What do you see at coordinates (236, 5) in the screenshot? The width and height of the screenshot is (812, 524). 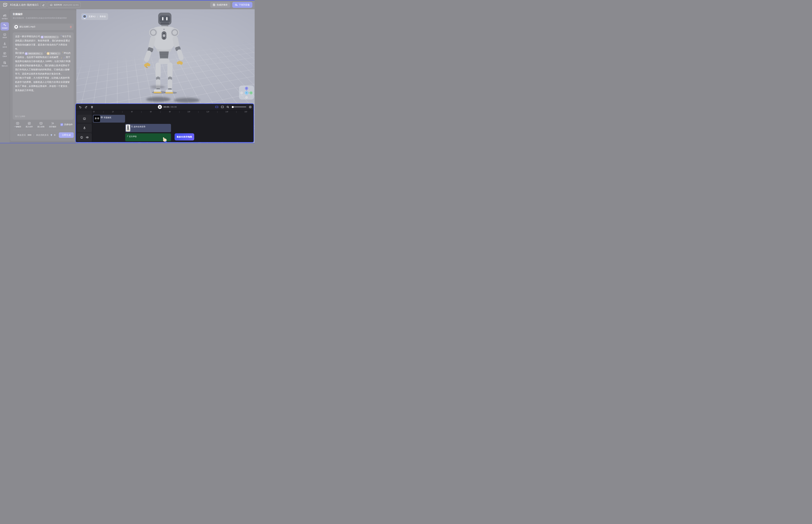 I see `robot-download-icon` at bounding box center [236, 5].